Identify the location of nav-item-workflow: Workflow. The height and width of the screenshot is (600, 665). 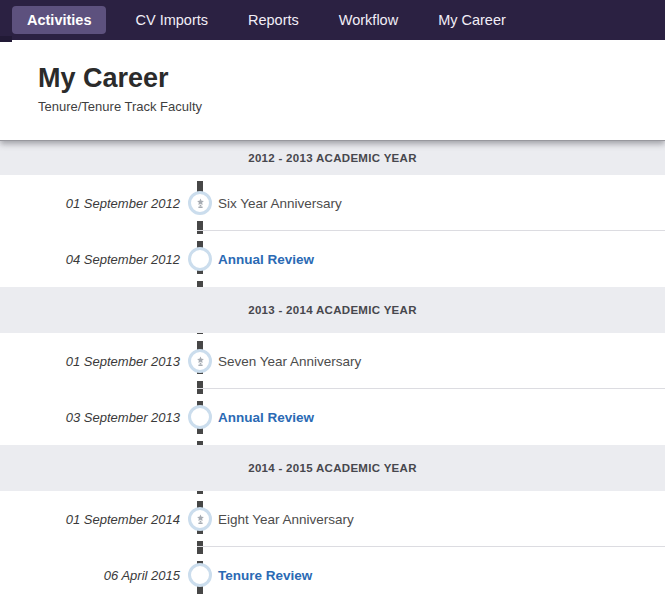
(368, 20).